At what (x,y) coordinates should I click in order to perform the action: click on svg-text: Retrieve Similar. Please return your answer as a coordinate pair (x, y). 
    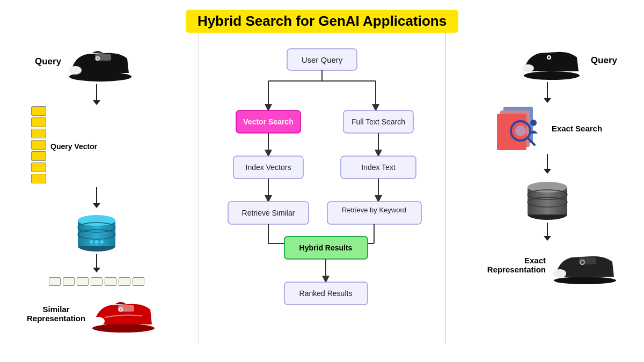
    Looking at the image, I should click on (268, 213).